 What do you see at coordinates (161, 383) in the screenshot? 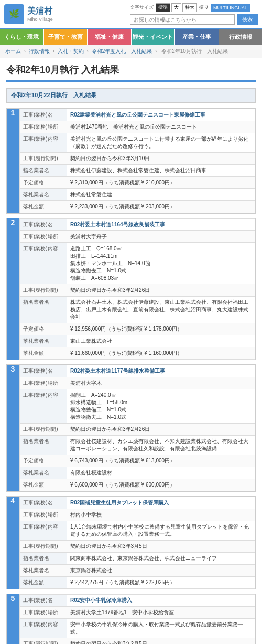
I see `result-value: 美浦村大字木` at bounding box center [161, 383].